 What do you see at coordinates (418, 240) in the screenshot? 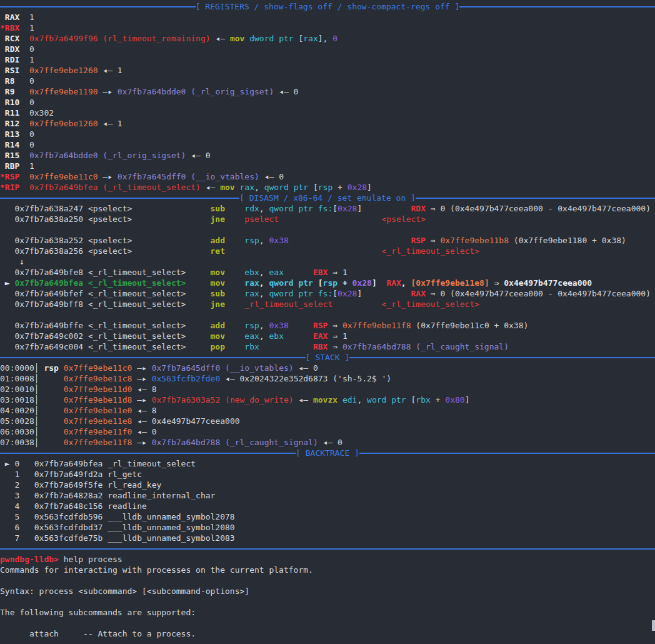
I see `text-segment: RSP` at bounding box center [418, 240].